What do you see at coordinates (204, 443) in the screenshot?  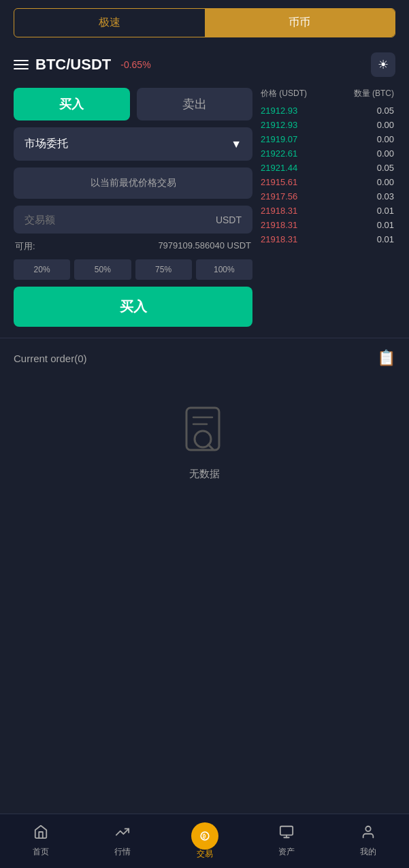 I see `empty-state: 无数据` at bounding box center [204, 443].